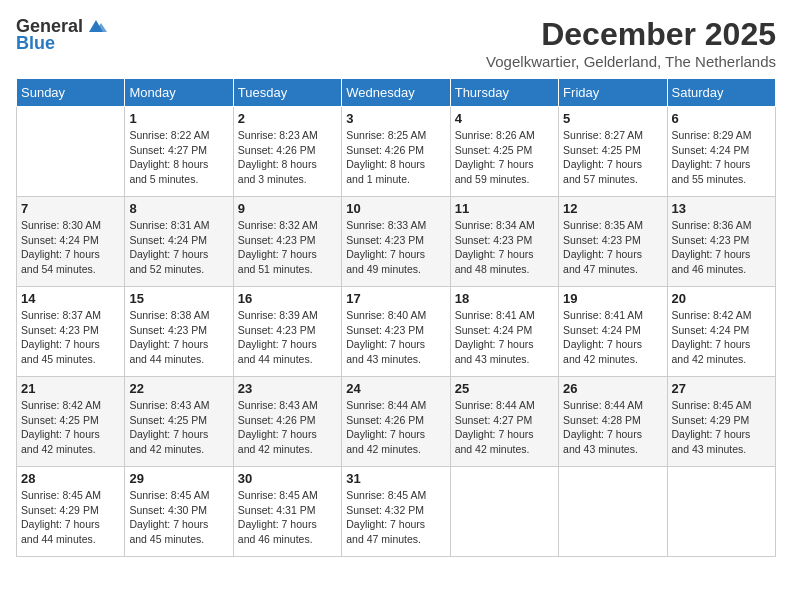  What do you see at coordinates (96, 27) in the screenshot?
I see `logo-icon` at bounding box center [96, 27].